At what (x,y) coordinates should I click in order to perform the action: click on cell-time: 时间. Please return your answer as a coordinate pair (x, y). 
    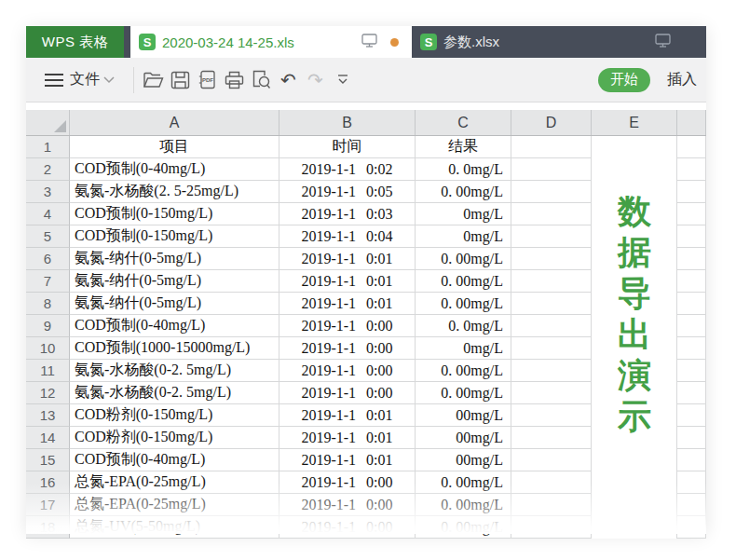
    Looking at the image, I should click on (348, 147).